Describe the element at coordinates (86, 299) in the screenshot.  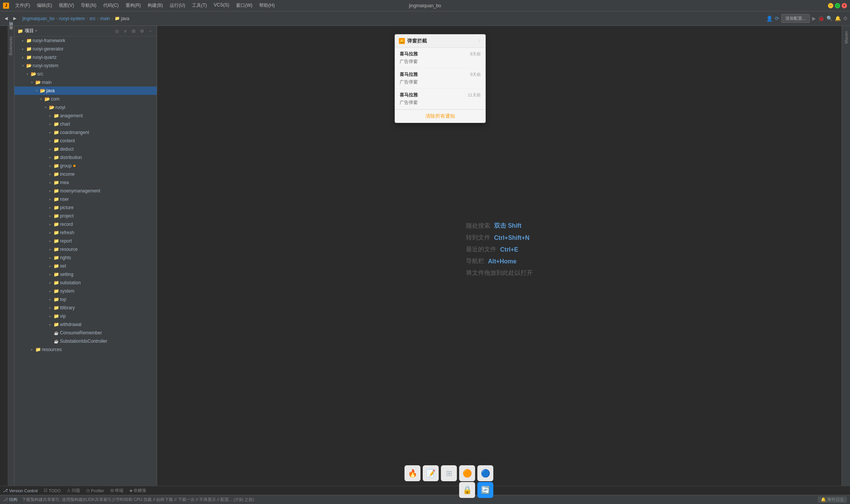
I see `tree-item-top: 📁 top` at that location.